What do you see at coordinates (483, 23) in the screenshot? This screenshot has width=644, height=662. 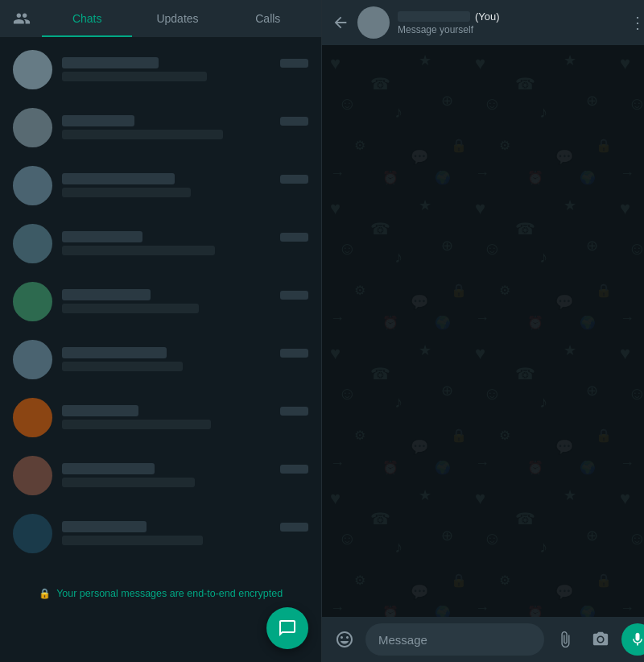 I see `chat-header: (You) Message yourself ⋮` at bounding box center [483, 23].